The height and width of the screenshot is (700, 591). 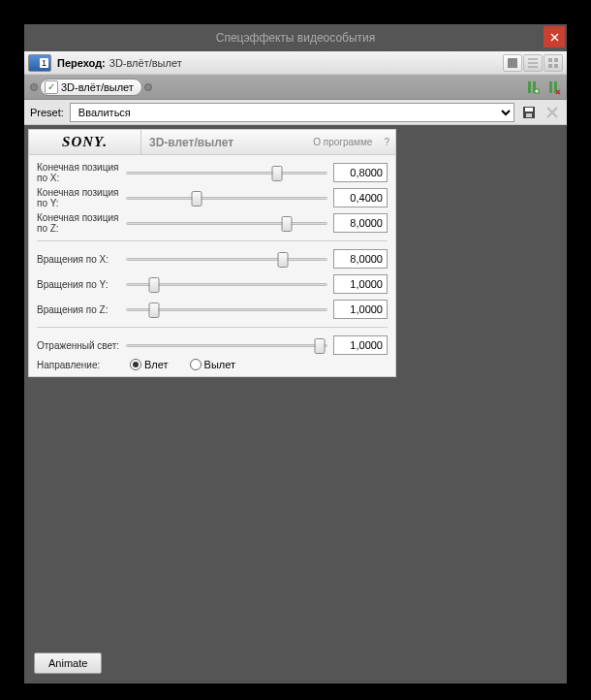 I want to click on close-button, so click(x=554, y=37).